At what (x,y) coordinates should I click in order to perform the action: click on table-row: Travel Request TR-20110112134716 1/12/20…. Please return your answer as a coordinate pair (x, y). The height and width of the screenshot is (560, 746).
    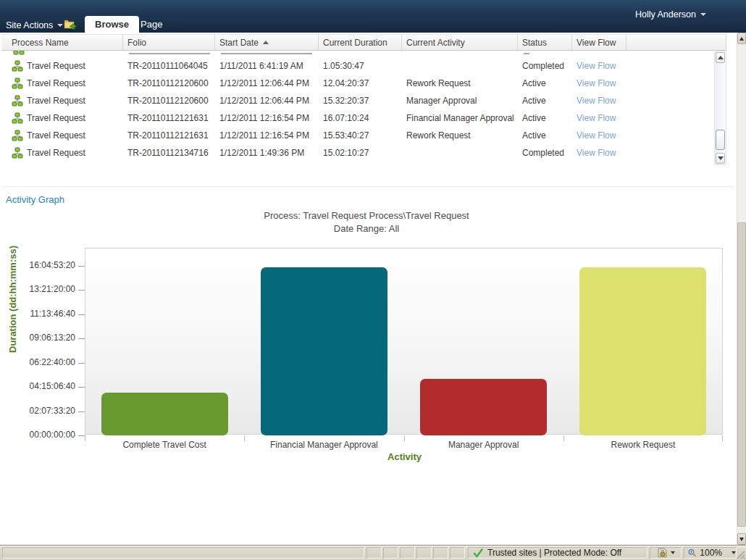
    Looking at the image, I should click on (364, 153).